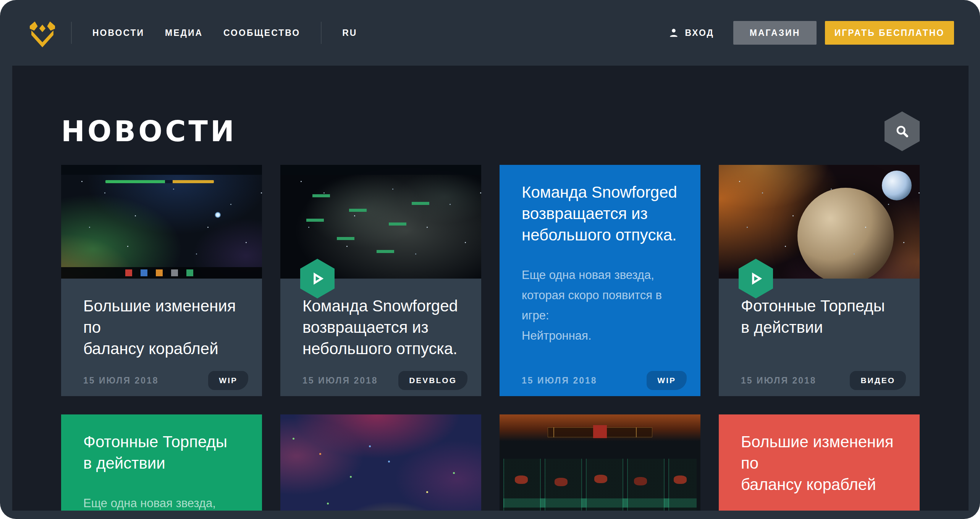 Image resolution: width=980 pixels, height=519 pixels. I want to click on nav-item-community: СООБЩЕСТВО, so click(262, 33).